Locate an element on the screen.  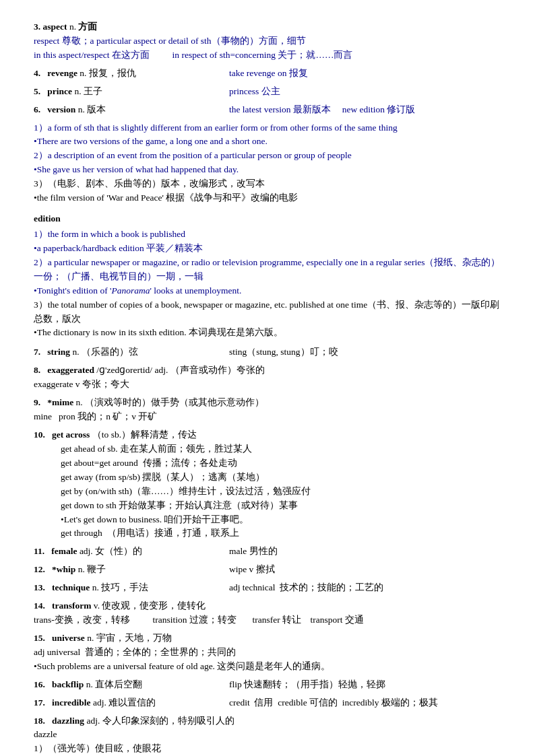
entry-cn: （演戏等时的）做手势（或其他示意动作） is located at coordinates (175, 403).